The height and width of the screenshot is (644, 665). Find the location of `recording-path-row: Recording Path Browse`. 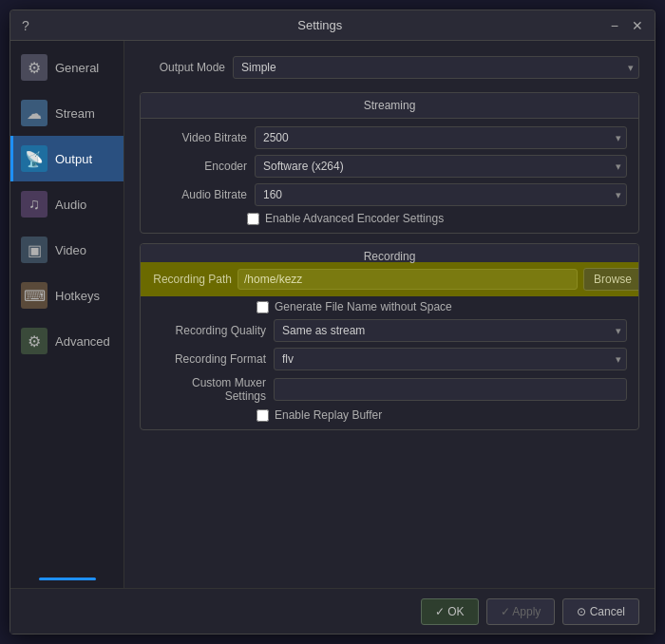

recording-path-row: Recording Path Browse is located at coordinates (390, 279).